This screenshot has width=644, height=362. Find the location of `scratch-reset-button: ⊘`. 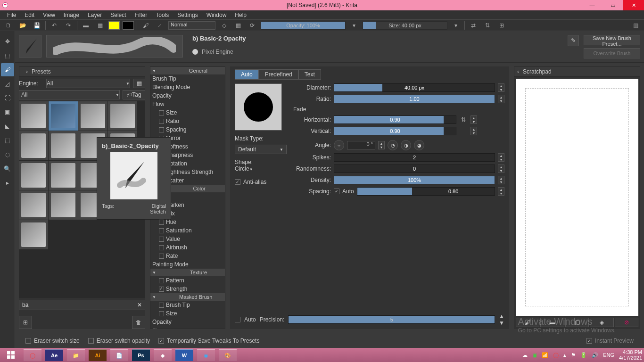

scratch-reset-button: ⊘ is located at coordinates (627, 322).